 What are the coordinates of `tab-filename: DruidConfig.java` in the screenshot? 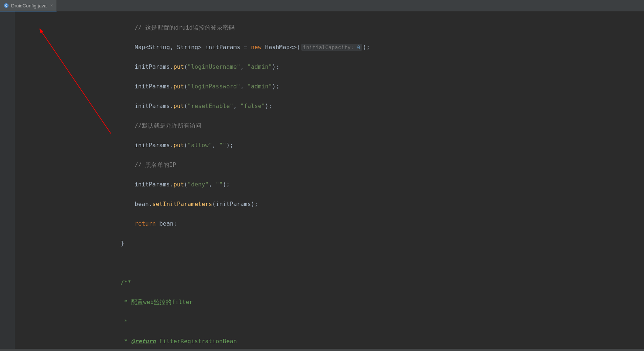 It's located at (29, 6).